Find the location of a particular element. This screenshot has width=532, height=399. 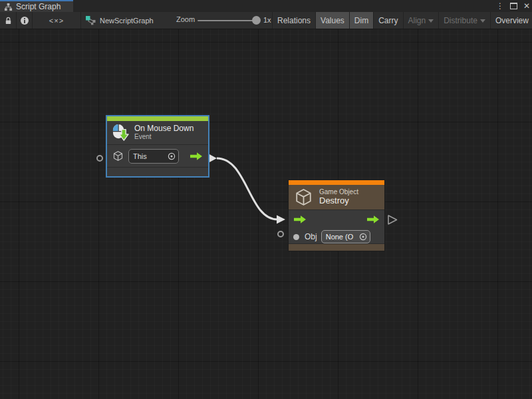

code-view-button: <×> is located at coordinates (57, 20).